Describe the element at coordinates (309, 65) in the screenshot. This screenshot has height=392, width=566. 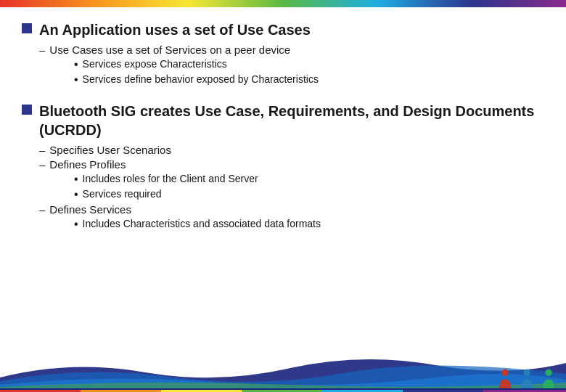
I see `dot-item-1-1: Services expose Characteristics` at that location.